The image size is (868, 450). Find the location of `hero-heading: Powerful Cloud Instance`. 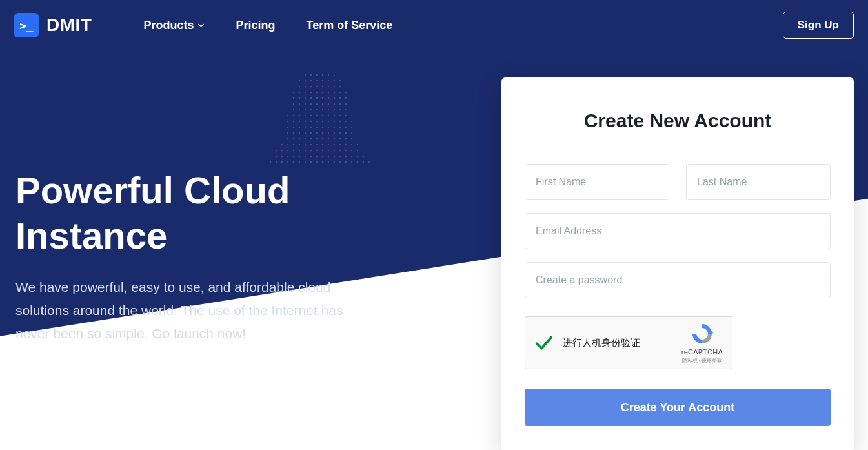

hero-heading: Powerful Cloud Instance is located at coordinates (196, 213).